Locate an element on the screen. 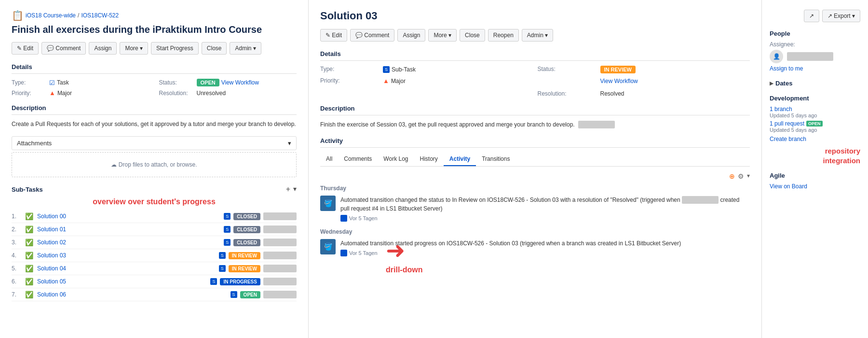  feed-controls: ⊕ ⚙ ▾ is located at coordinates (535, 176).